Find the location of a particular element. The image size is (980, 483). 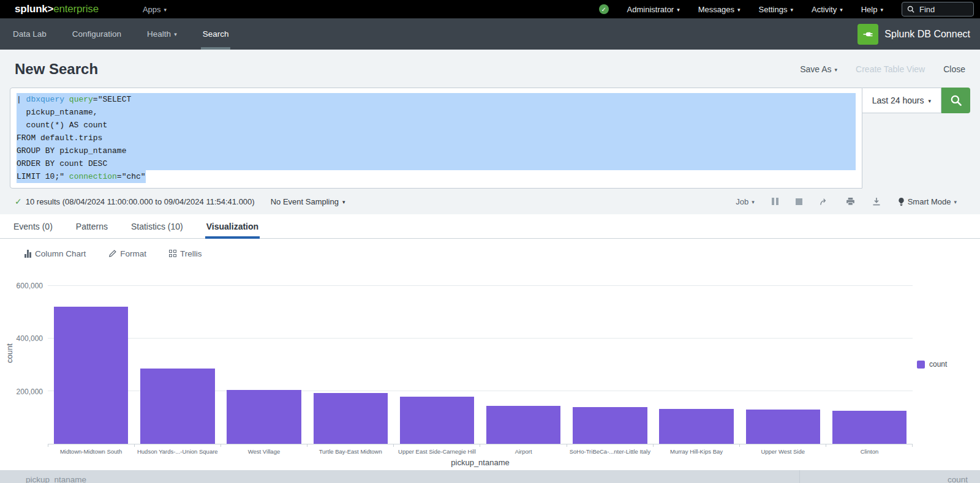

query-line: pickup_ntaname, is located at coordinates (436, 113).